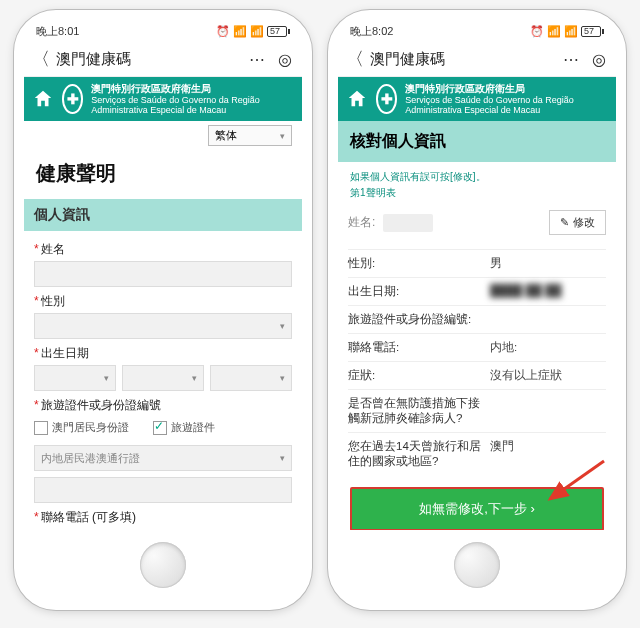 The width and height of the screenshot is (640, 628). Describe the element at coordinates (250, 136) in the screenshot. I see `language-select: 繁体▾` at that location.